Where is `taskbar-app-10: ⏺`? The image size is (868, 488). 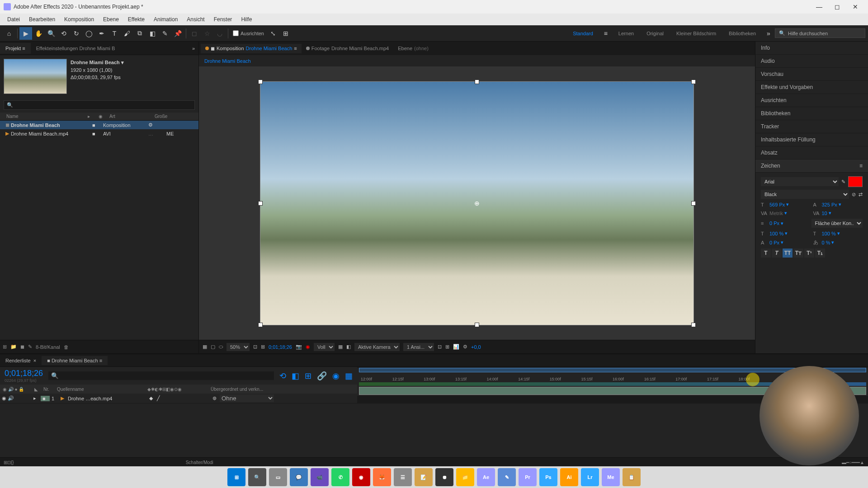
taskbar-app-10: ⏺ is located at coordinates (444, 477).